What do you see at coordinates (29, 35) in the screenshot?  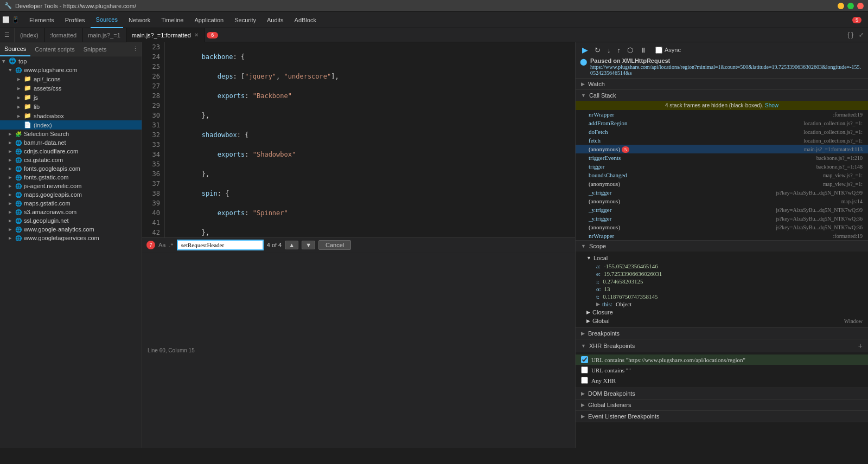 I see `file-tab-index: (index)` at bounding box center [29, 35].